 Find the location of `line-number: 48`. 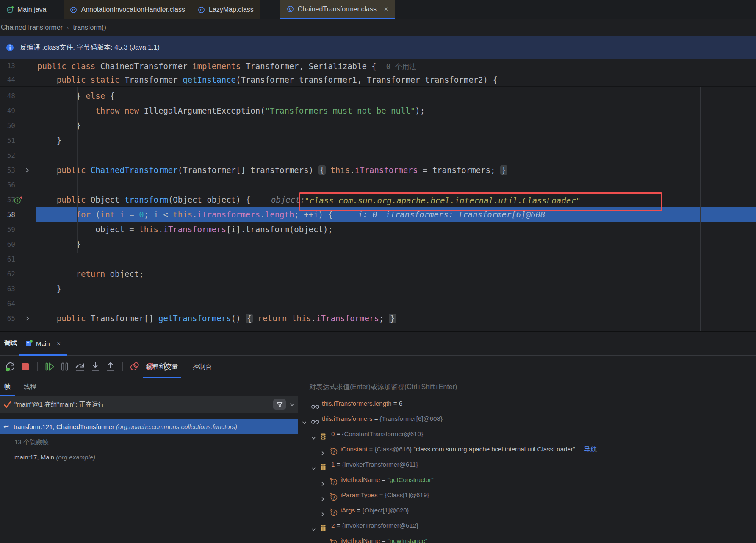

line-number: 48 is located at coordinates (8, 96).